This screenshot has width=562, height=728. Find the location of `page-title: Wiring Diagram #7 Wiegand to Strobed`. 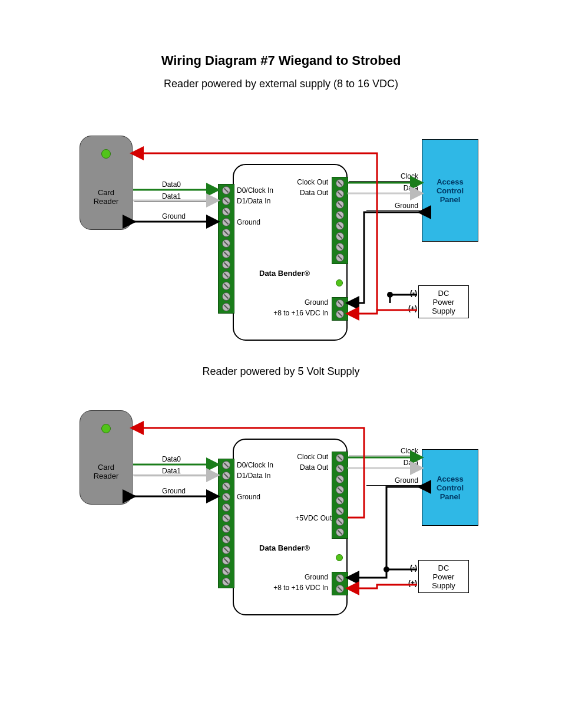

page-title: Wiring Diagram #7 Wiegand to Strobed is located at coordinates (281, 61).